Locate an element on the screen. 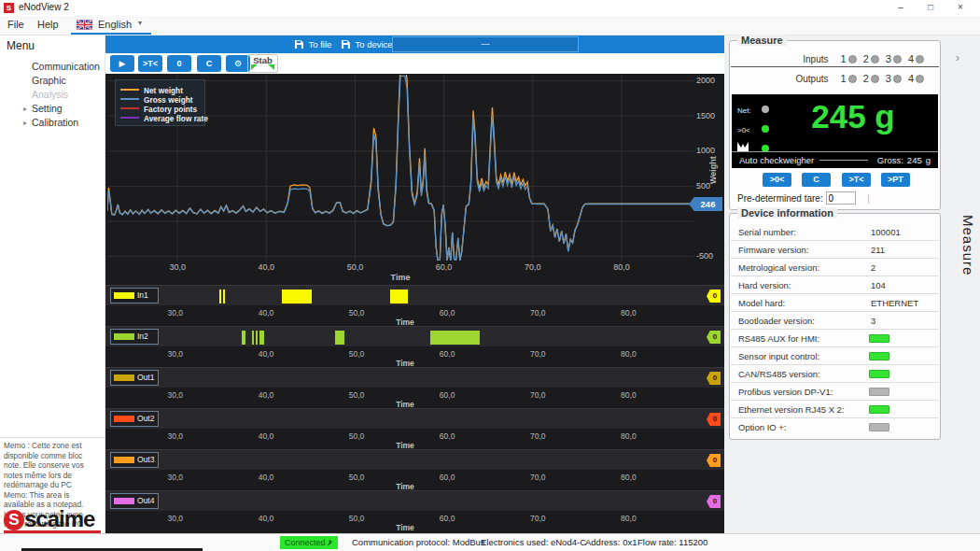 Image resolution: width=980 pixels, height=551 pixels. strip-track: In20 is located at coordinates (414, 336).